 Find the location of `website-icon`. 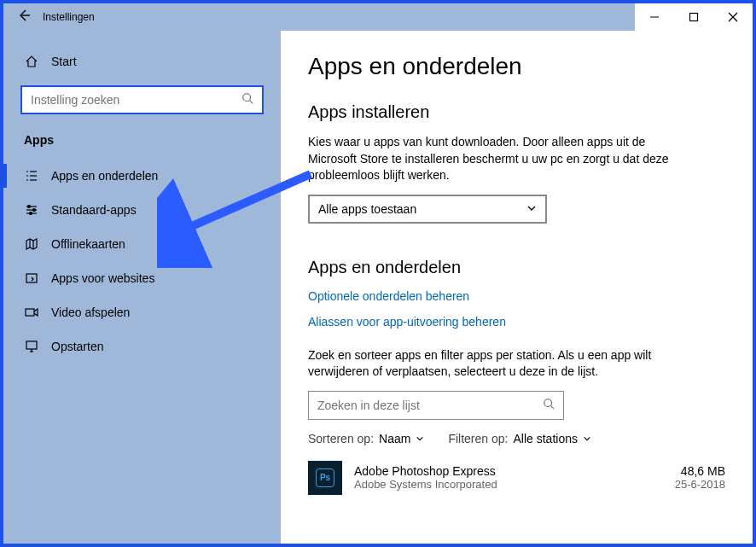

website-icon is located at coordinates (32, 278).